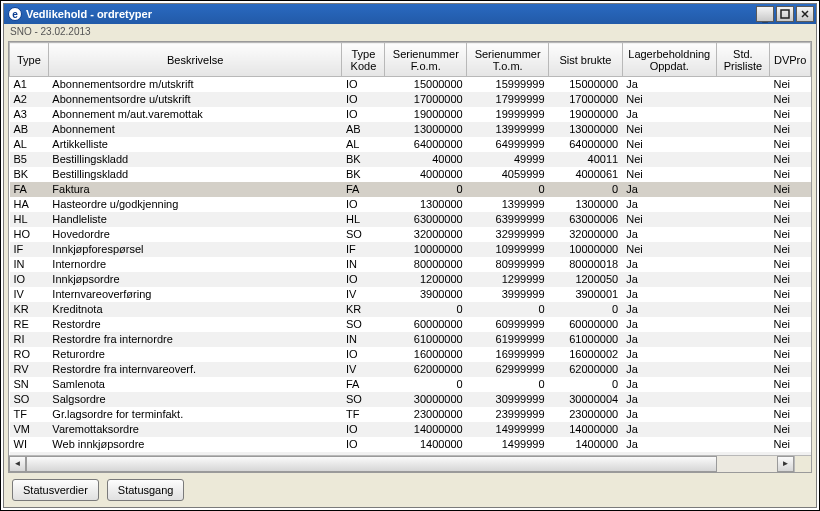  What do you see at coordinates (402, 464) in the screenshot?
I see `scroll-track` at bounding box center [402, 464].